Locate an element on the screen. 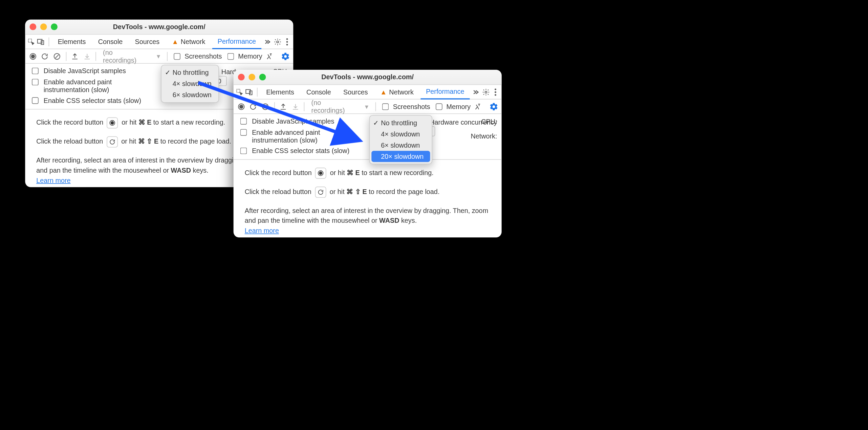 The width and height of the screenshot is (868, 430). throttle-option-20x: 20× slowdown is located at coordinates (401, 156).